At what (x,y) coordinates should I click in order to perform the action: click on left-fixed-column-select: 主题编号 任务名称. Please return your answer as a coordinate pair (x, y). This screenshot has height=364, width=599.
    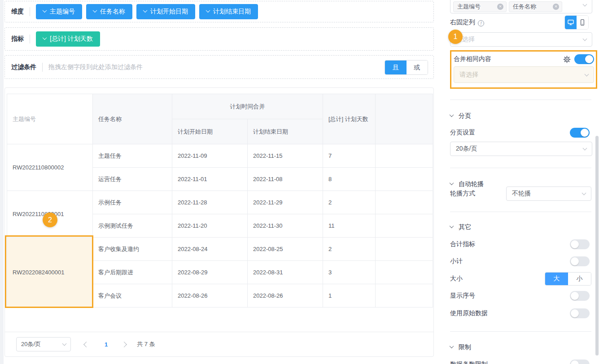
    Looking at the image, I should click on (521, 7).